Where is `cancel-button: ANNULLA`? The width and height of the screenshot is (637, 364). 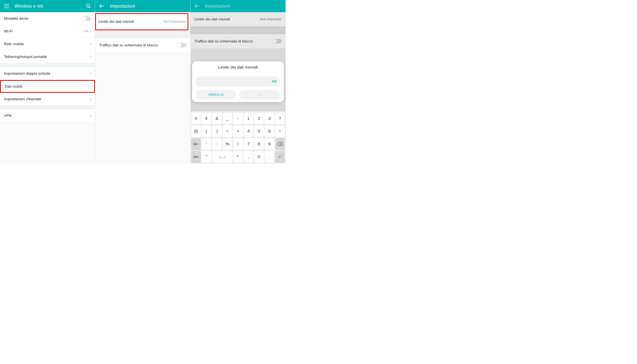
cancel-button: ANNULLA is located at coordinates (216, 95).